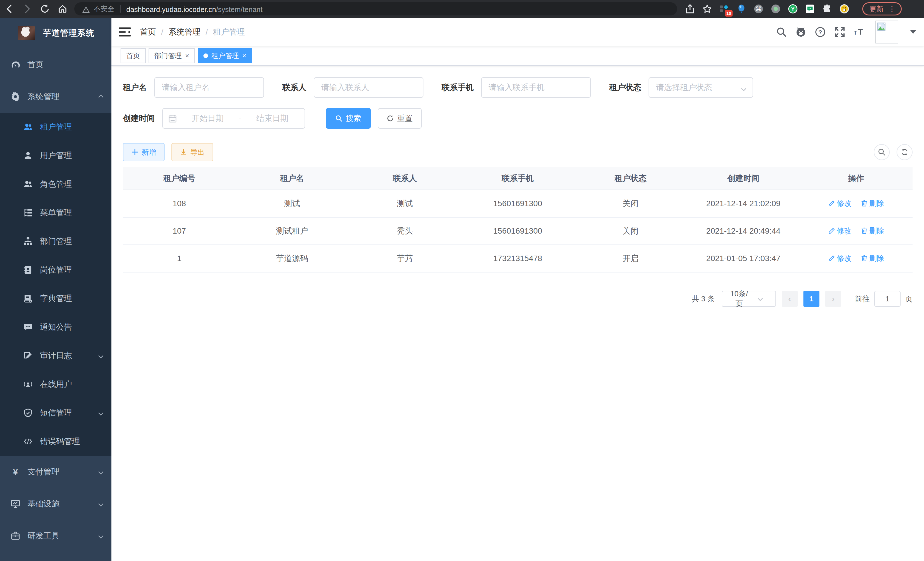  Describe the element at coordinates (104, 9) in the screenshot. I see `security-label: 不安全` at that location.